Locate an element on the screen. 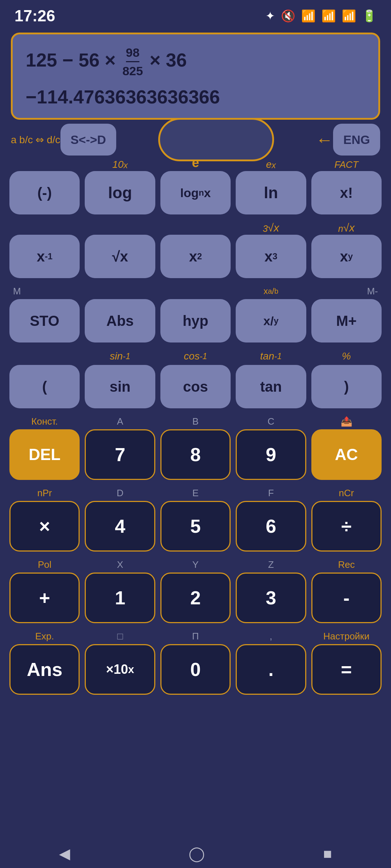 The height and width of the screenshot is (868, 391). multiply-button: × is located at coordinates (45, 526).